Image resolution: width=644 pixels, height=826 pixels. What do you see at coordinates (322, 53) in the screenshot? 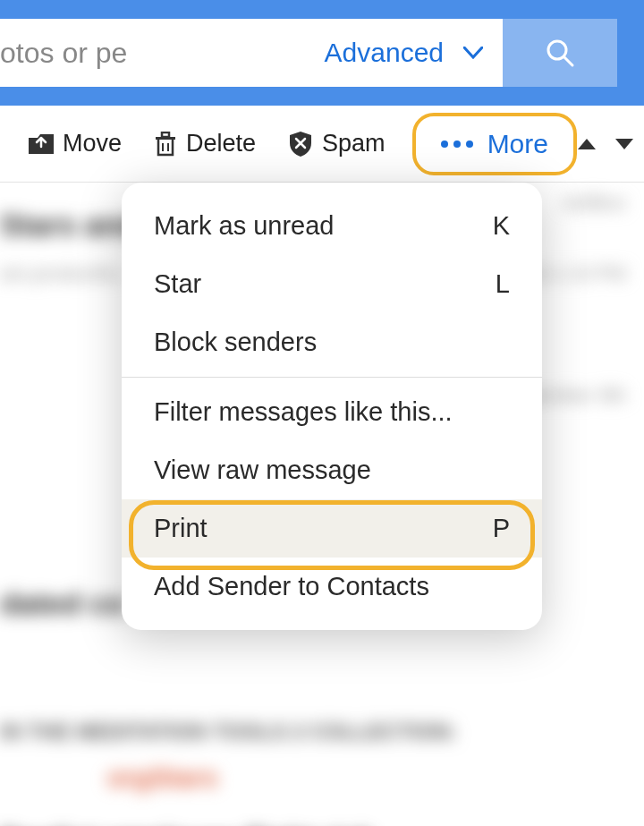
I see `header-bar: Advanced` at bounding box center [322, 53].